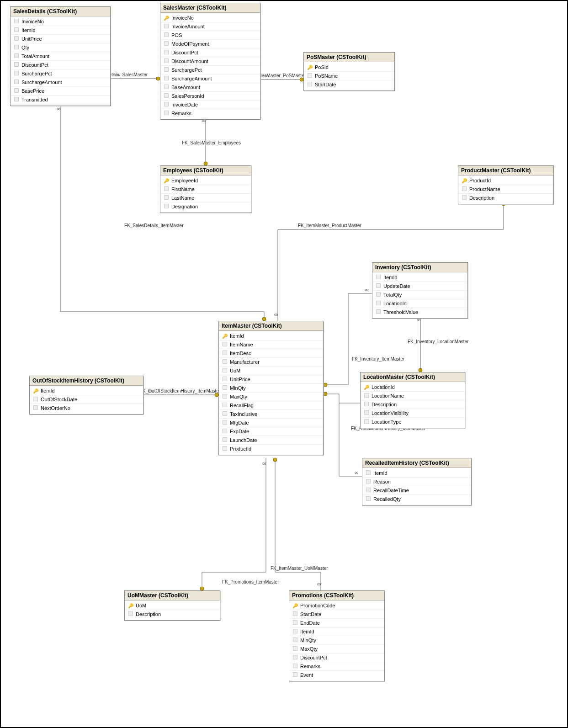  Describe the element at coordinates (417, 499) in the screenshot. I see `column: RecalledQty` at that location.